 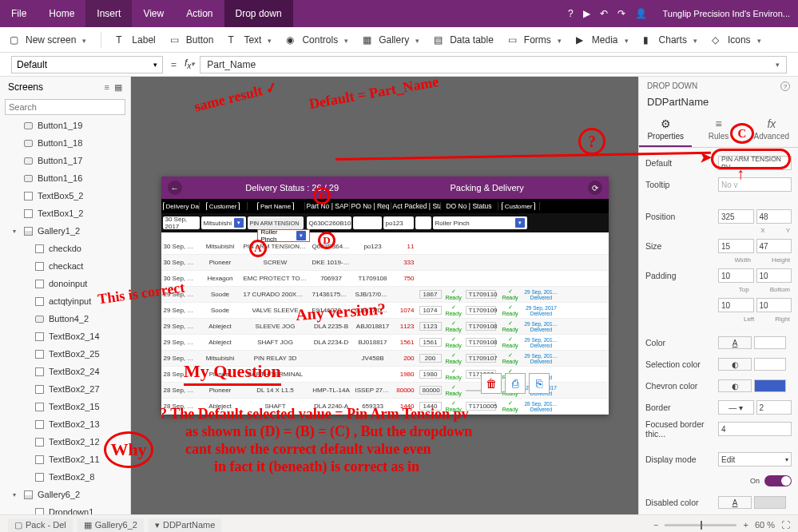 What do you see at coordinates (118, 88) in the screenshot?
I see `grid-view-icon: ▦` at bounding box center [118, 88].